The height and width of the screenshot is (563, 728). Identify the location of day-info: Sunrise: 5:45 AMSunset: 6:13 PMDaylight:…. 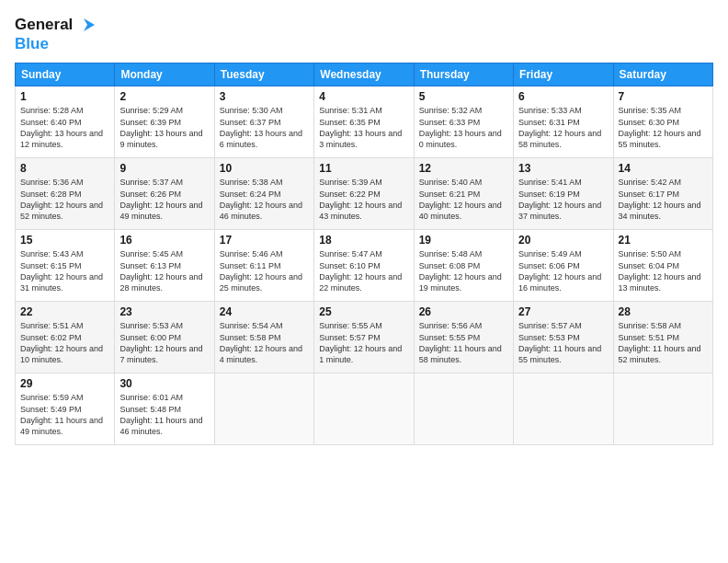
(164, 270).